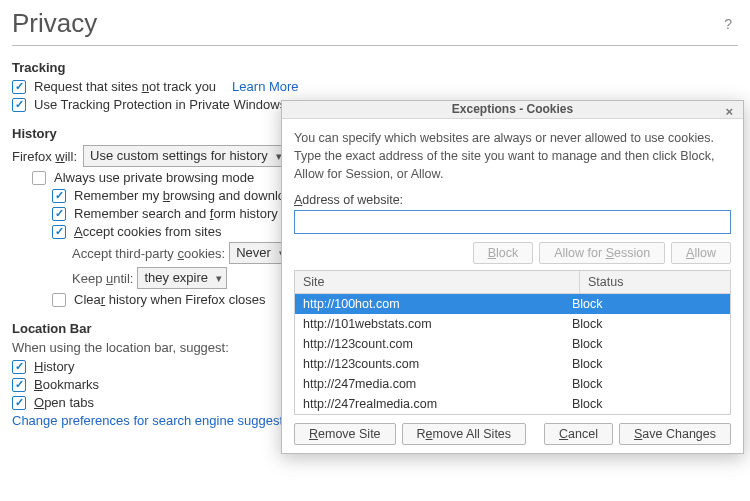  I want to click on dnt-checkbox: ✓, so click(19, 87).